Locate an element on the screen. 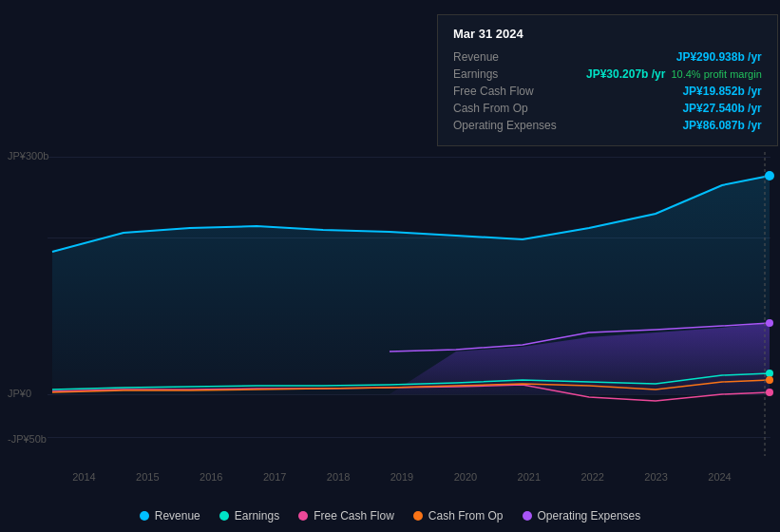  legend-dot-opexp is located at coordinates (527, 516).